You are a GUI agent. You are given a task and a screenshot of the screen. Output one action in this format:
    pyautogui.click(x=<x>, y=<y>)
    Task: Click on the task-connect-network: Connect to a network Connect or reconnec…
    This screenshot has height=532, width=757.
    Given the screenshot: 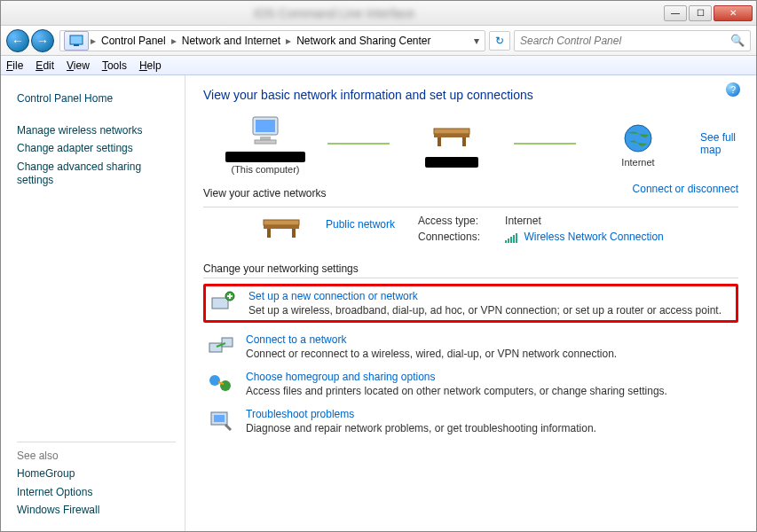 What is the action you would take?
    pyautogui.click(x=470, y=347)
    